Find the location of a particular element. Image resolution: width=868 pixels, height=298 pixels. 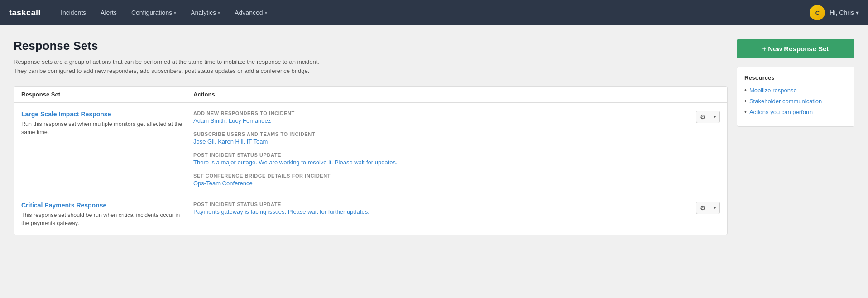

action-block: ADD NEW RESPONDERS TO INCIDENT Adam Smit… is located at coordinates (456, 117).